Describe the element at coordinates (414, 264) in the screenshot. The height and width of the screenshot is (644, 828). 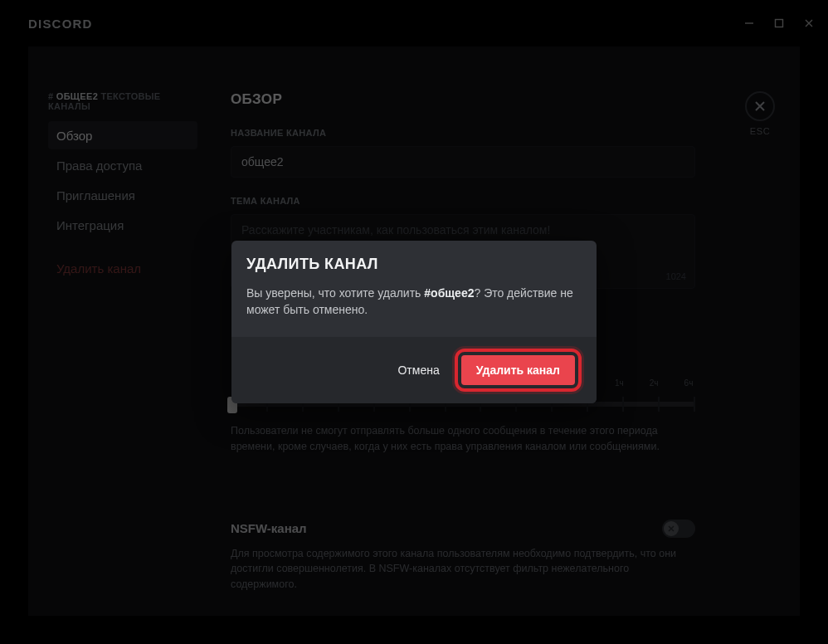
I see `modal-title: УДАЛИТЬ КАНАЛ` at that location.